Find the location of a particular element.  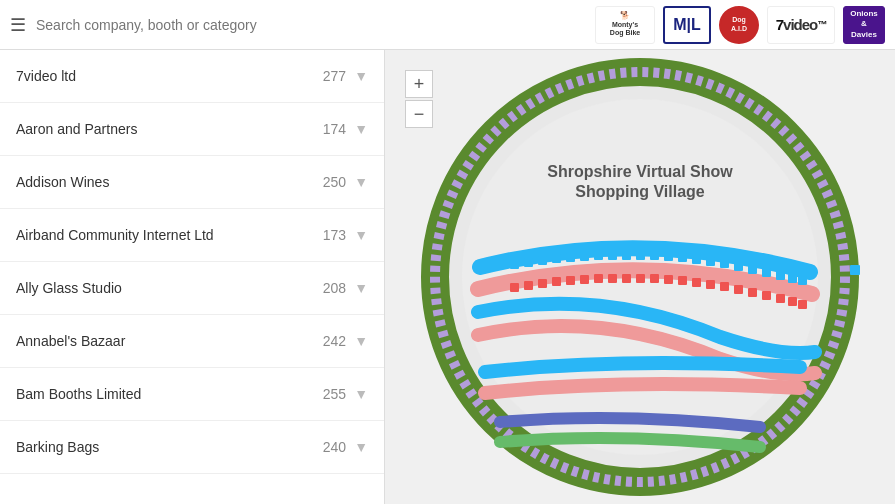

company-name: Aaron and Partners is located at coordinates (76, 129).